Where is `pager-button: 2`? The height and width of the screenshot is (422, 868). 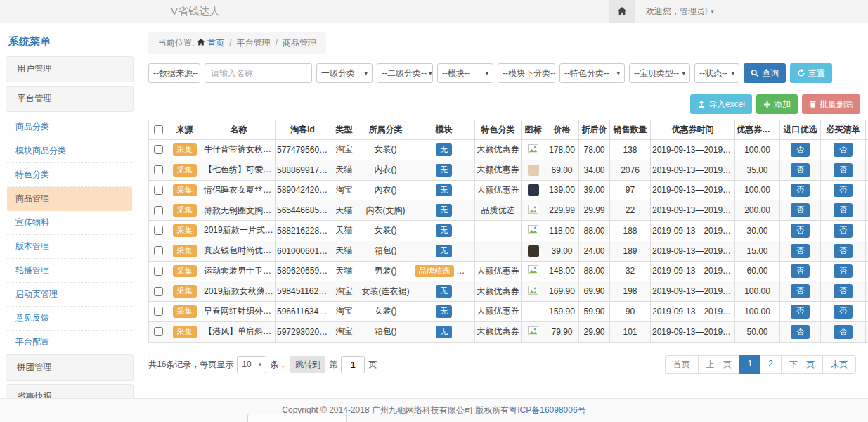
pager-button: 2 is located at coordinates (770, 364).